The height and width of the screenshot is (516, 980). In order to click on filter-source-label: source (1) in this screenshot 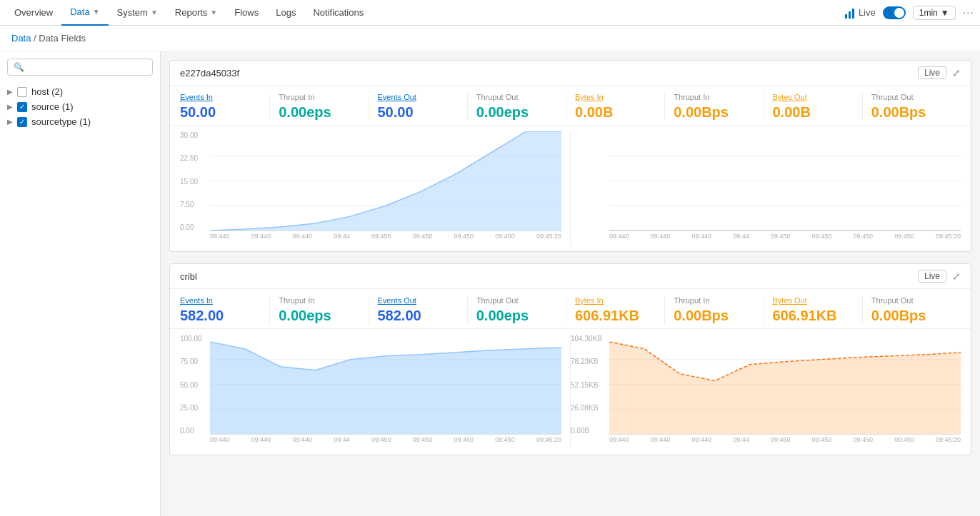, I will do `click(53, 107)`.